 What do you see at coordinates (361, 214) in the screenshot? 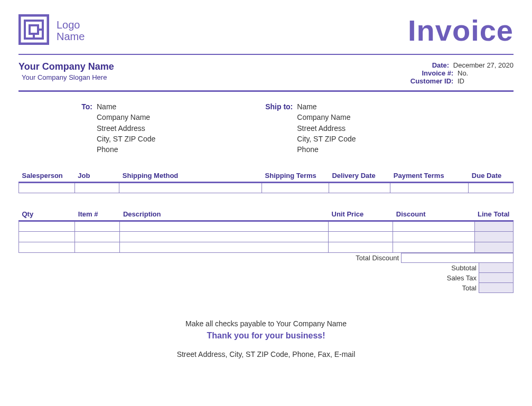
I see `th-unit-price: Unit Price` at bounding box center [361, 214].